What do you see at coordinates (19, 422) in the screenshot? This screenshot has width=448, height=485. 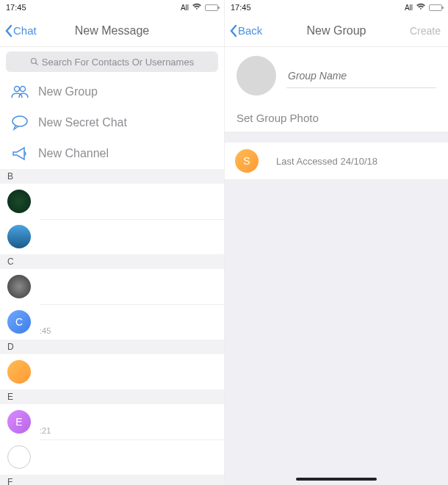 I see `avatar: E` at bounding box center [19, 422].